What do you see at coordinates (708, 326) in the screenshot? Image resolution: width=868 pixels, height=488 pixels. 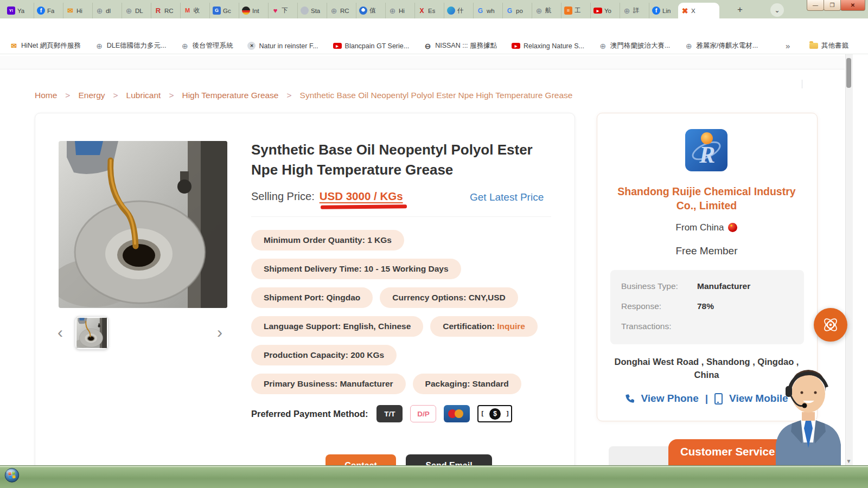 I see `stat-transactions: Transactions:` at bounding box center [708, 326].